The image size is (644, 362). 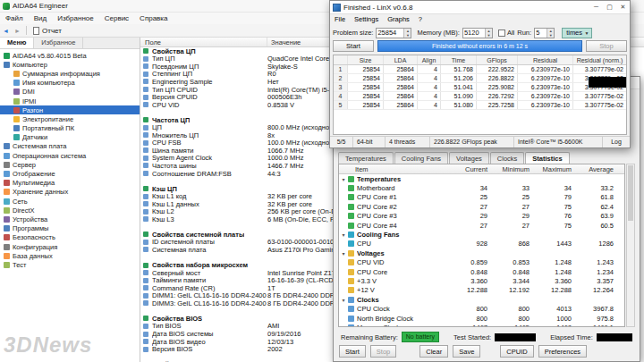 I want to click on tab: Voltages, so click(x=469, y=158).